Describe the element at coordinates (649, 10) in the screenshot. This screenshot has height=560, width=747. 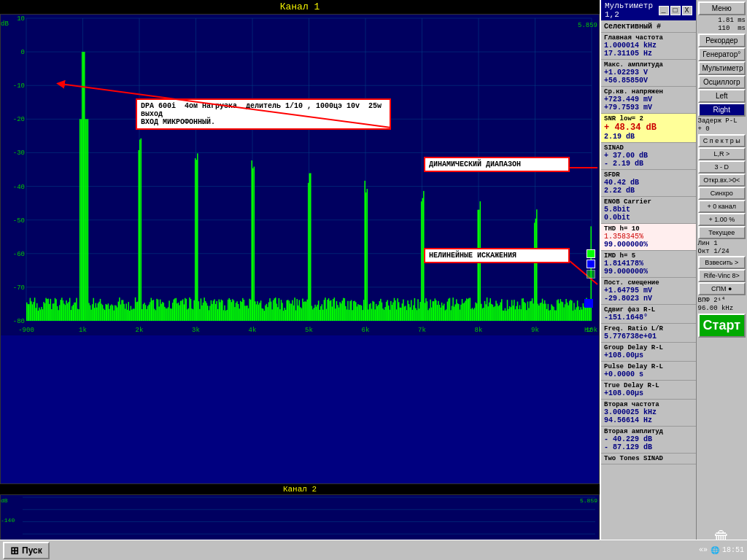
I see `panel-header: Мультиметр 1,2 _ □ X` at that location.